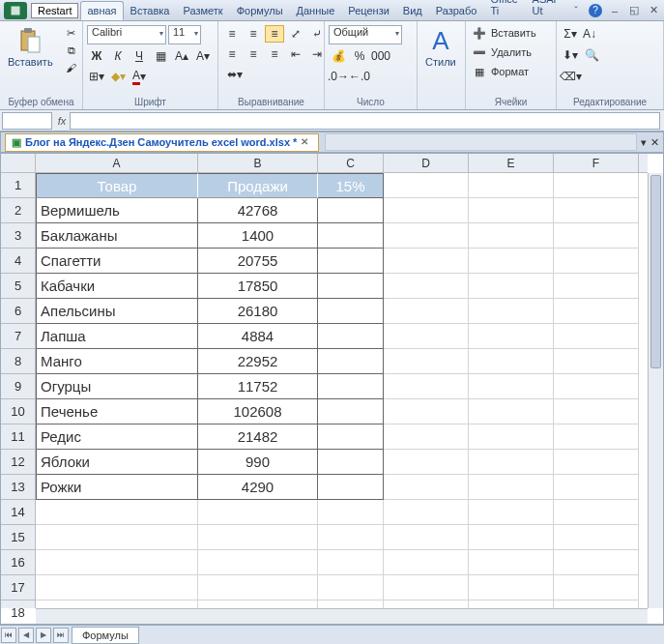 This screenshot has height=644, width=664. Describe the element at coordinates (317, 34) in the screenshot. I see `wrap-text-button: ⤶` at that location.